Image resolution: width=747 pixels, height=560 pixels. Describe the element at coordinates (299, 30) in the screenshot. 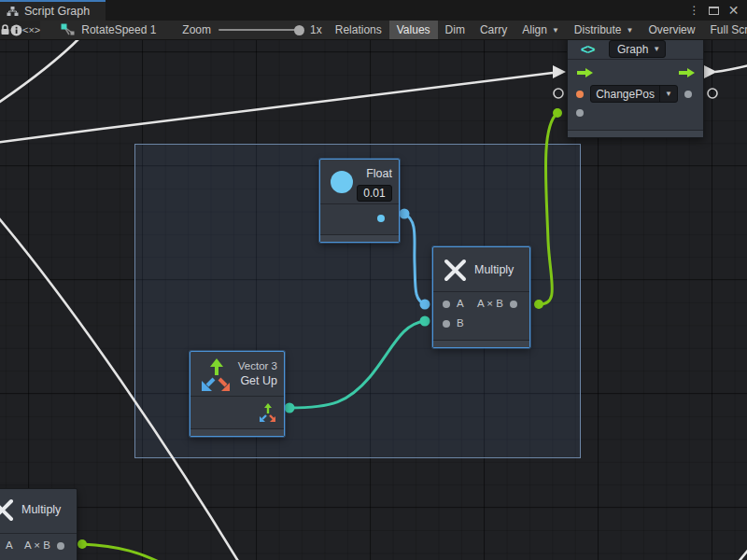

I see `zoom-slider-handle` at that location.